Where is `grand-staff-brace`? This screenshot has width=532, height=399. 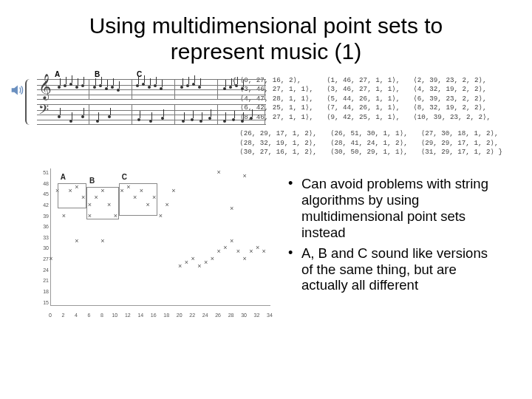
grand-staff-brace is located at coordinates (27, 102).